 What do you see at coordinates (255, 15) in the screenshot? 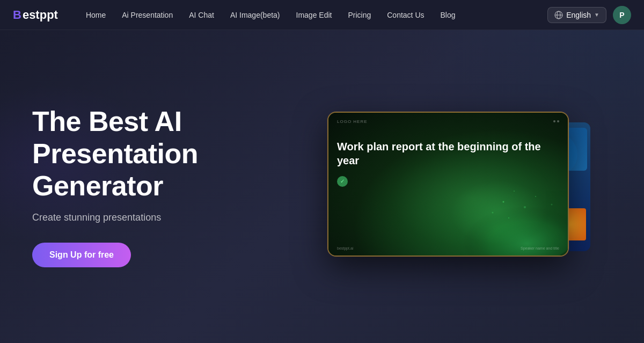
I see `nav-item-ai-image-beta: AI Image(beta)` at bounding box center [255, 15].